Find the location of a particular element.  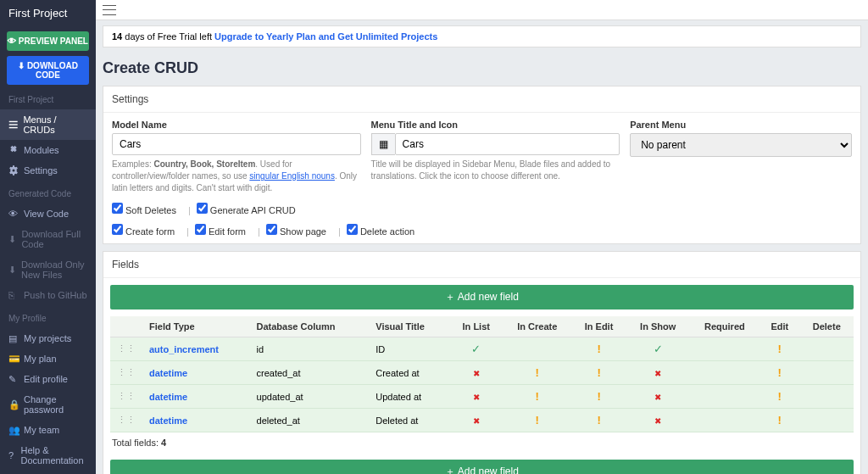

sidebar-item-download-new: ⬇Download Only New Files is located at coordinates (47, 270).